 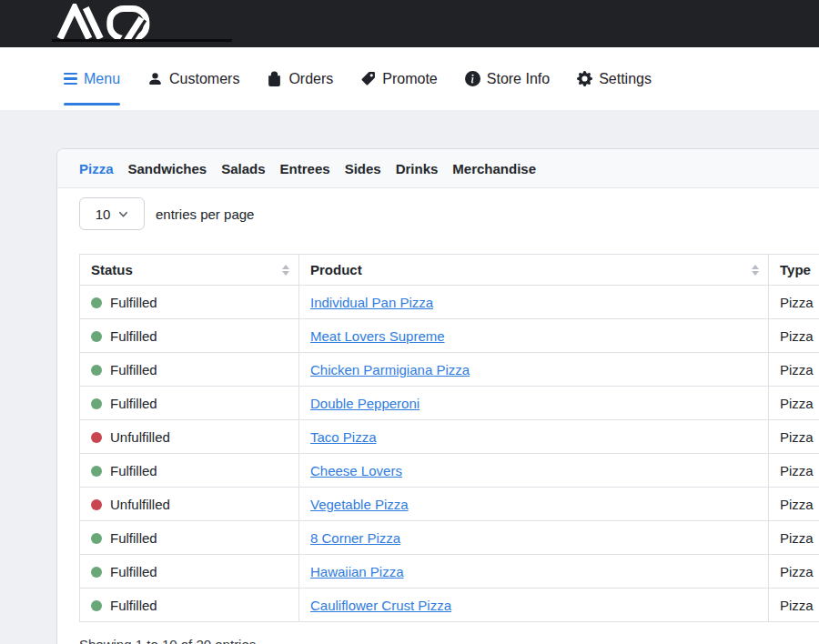 I want to click on column-header-product: Product, so click(x=534, y=270).